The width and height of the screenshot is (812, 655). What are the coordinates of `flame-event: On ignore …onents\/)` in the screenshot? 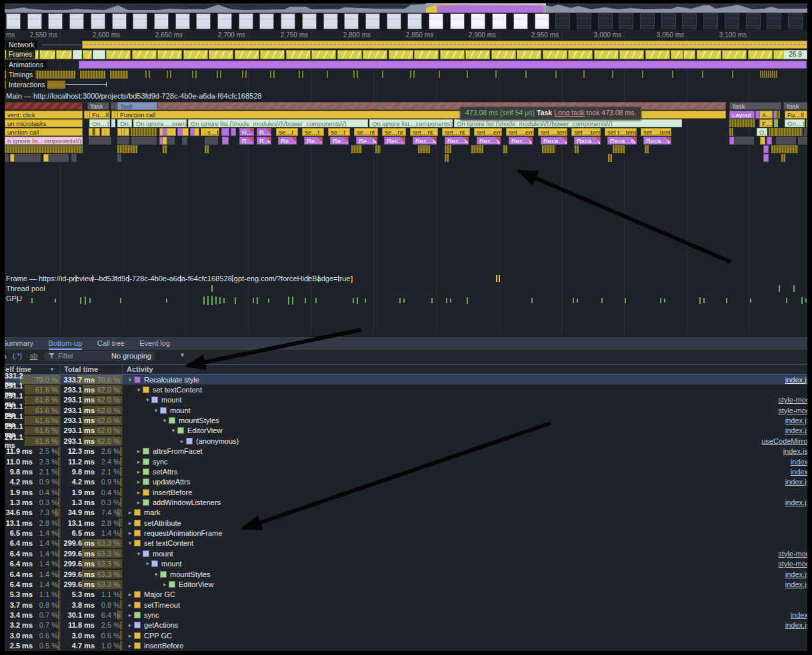 It's located at (160, 123).